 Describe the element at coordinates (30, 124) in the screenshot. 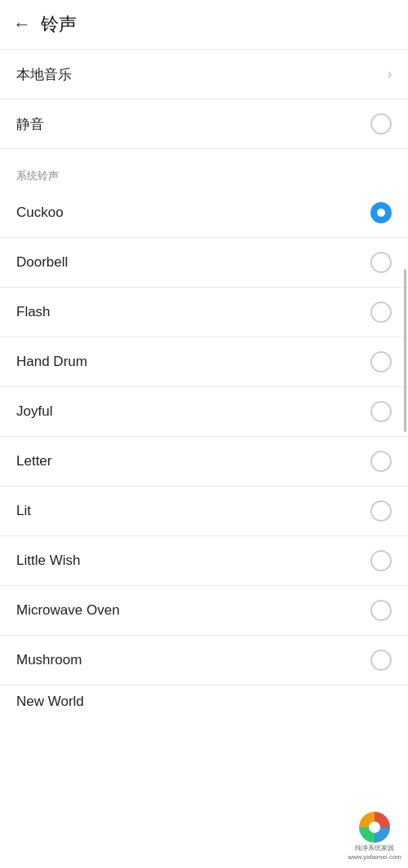

I see `silent-label: 静音` at that location.